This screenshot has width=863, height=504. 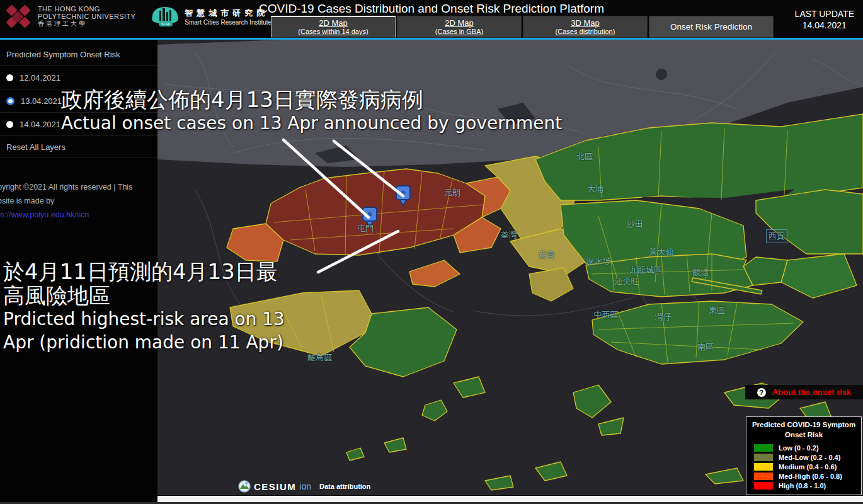 I want to click on risk-legend: Predicted COVID-19 Symptom Onset Risk Lo…, so click(x=804, y=456).